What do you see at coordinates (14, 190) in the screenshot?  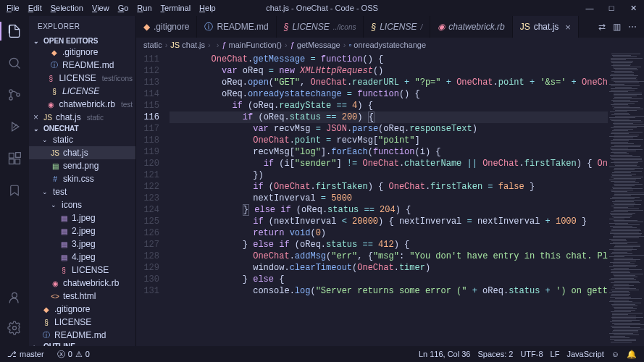 I see `activity-bookmark` at bounding box center [14, 190].